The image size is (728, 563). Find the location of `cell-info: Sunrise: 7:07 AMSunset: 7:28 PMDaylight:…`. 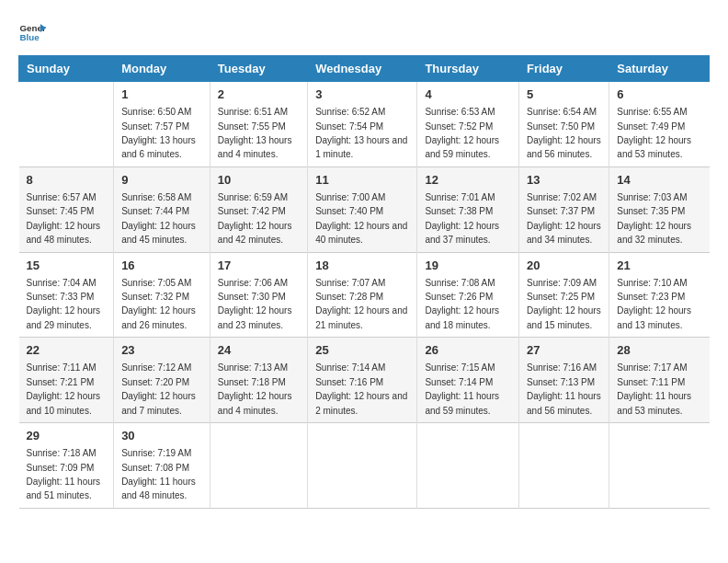

cell-info: Sunrise: 7:07 AMSunset: 7:28 PMDaylight:… is located at coordinates (361, 304).